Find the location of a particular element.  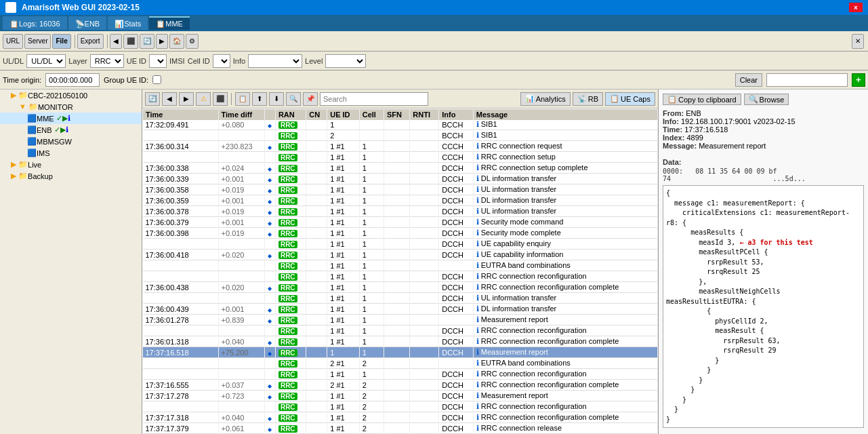

cell-cell: 1 is located at coordinates (371, 288).